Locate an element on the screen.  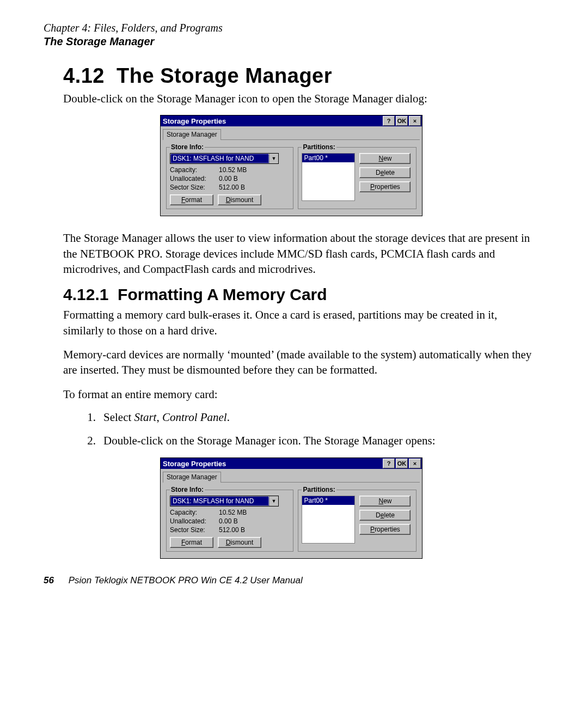
chapter-header: Chapter 4: Files, Folders, and Programs is located at coordinates (291, 28).